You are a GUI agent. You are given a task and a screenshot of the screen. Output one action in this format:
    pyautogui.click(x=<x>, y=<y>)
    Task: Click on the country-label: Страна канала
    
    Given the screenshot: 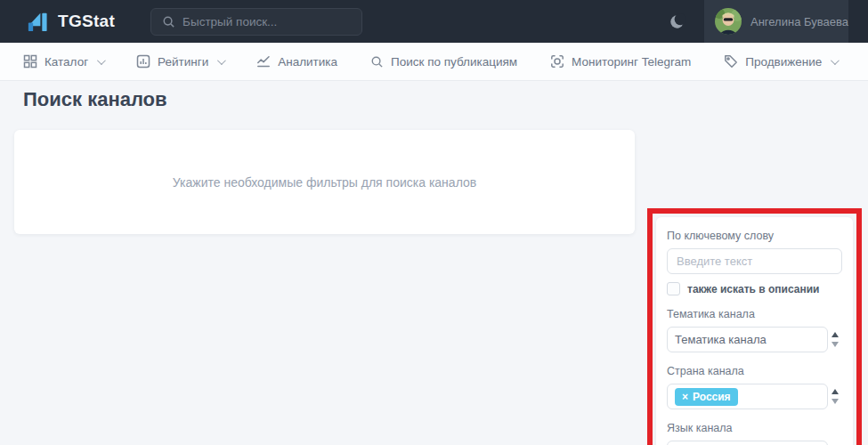 What is the action you would take?
    pyautogui.click(x=755, y=371)
    